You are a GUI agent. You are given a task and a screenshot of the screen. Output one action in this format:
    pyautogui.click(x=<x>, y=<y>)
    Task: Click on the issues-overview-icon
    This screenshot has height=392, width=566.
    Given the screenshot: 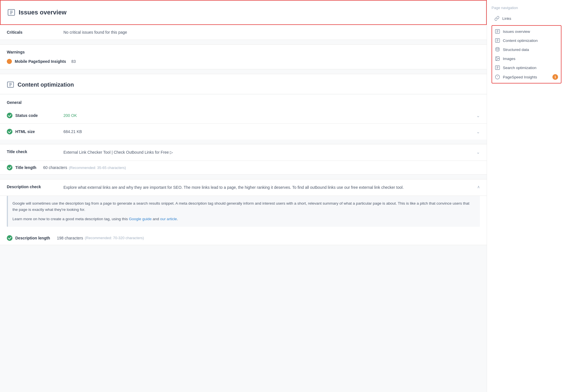 What is the action you would take?
    pyautogui.click(x=11, y=12)
    